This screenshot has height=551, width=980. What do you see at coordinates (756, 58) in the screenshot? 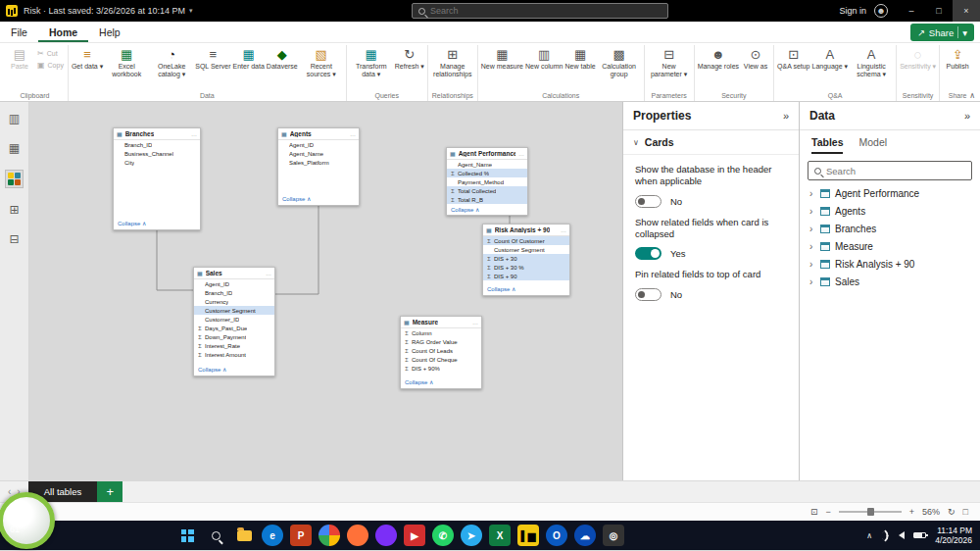
I see `view-as-button: ⊙ View as` at bounding box center [756, 58].